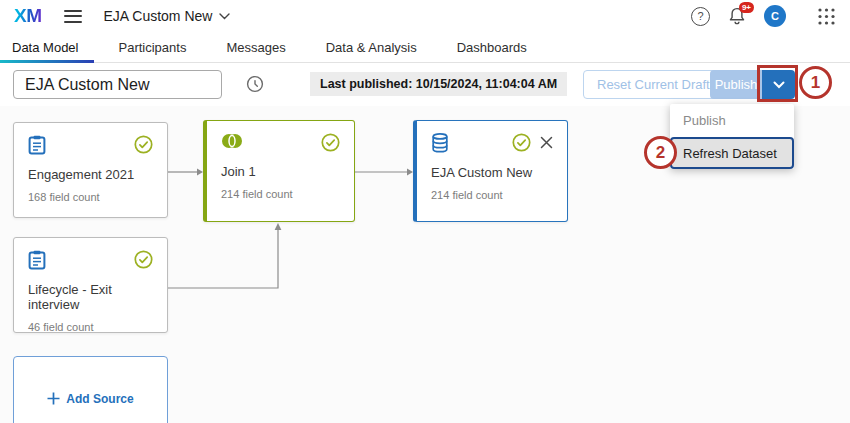 This screenshot has width=850, height=423. Describe the element at coordinates (168, 16) in the screenshot. I see `project-switcher: EJA Custom New` at that location.